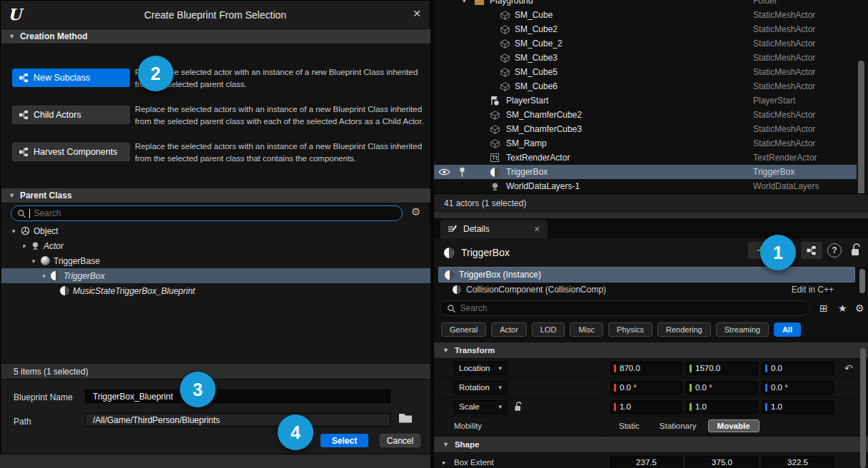 The height and width of the screenshot is (468, 868). Describe the element at coordinates (722, 407) in the screenshot. I see `scale-y-field: 1.0` at that location.